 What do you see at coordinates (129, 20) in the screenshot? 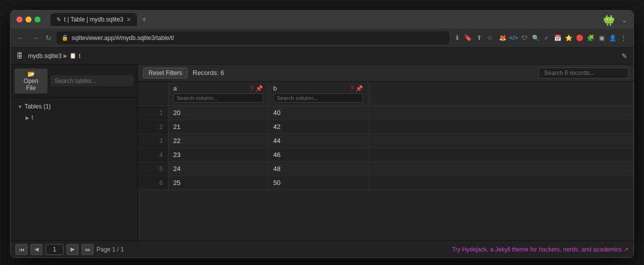
I see `tab-close-button: ✕` at bounding box center [129, 20].